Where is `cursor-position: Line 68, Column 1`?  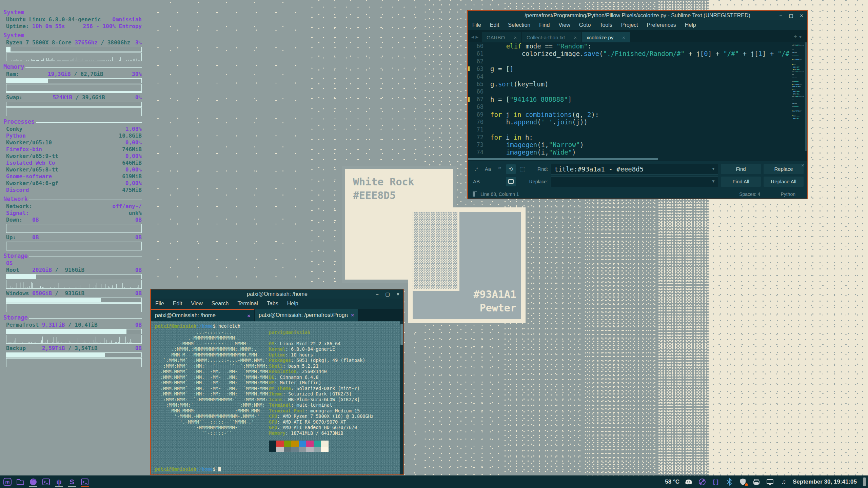 cursor-position: Line 68, Column 1 is located at coordinates (500, 194).